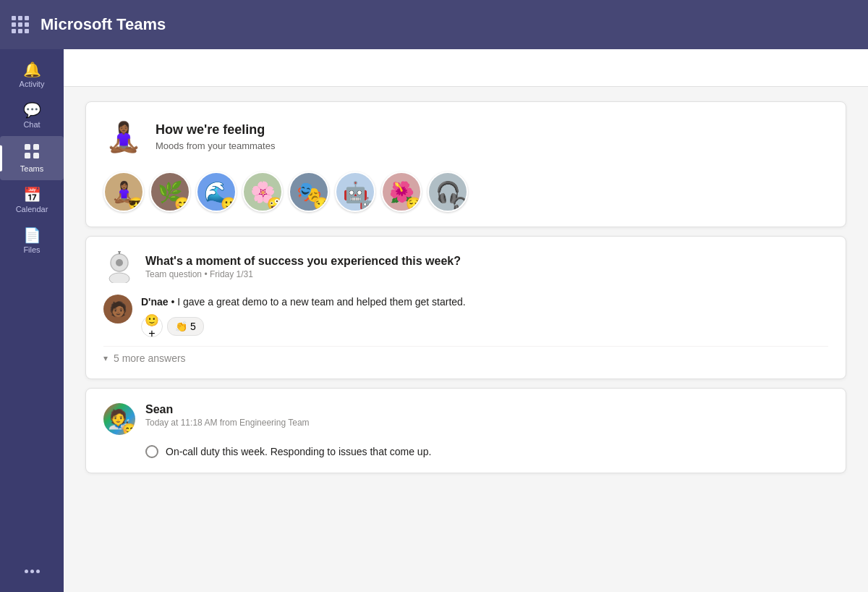 The width and height of the screenshot is (868, 592). What do you see at coordinates (263, 192) in the screenshot?
I see `mood-avatar-4: 🌸 🤪` at bounding box center [263, 192].